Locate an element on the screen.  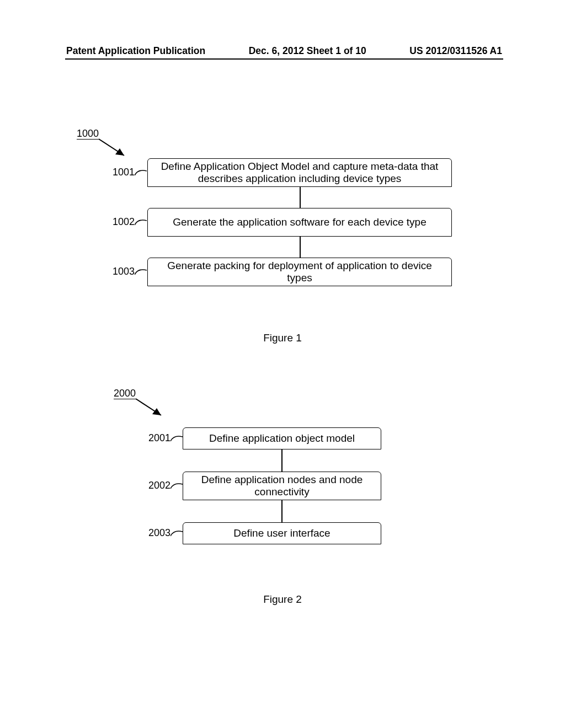
figure2-arrow-icon is located at coordinates (156, 409).